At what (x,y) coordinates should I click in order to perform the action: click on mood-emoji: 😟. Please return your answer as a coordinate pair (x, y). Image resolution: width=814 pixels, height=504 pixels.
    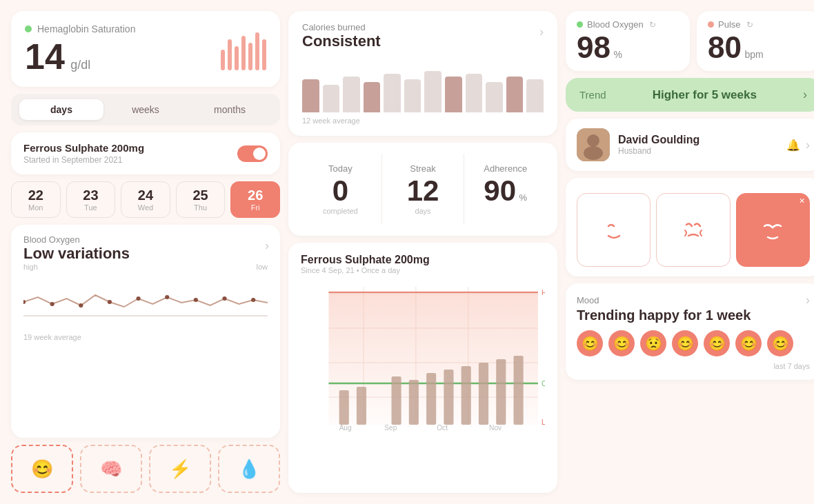
    Looking at the image, I should click on (653, 343).